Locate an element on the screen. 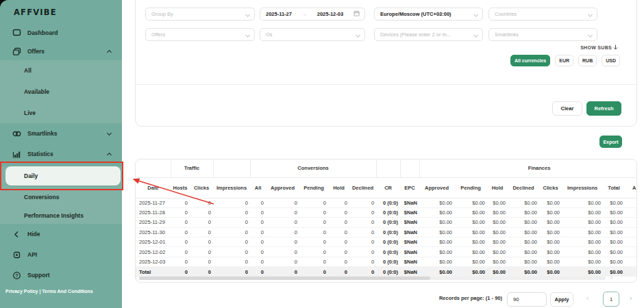 The width and height of the screenshot is (644, 308). devices-select: Devices (Please enter 2 or m... is located at coordinates (429, 34).